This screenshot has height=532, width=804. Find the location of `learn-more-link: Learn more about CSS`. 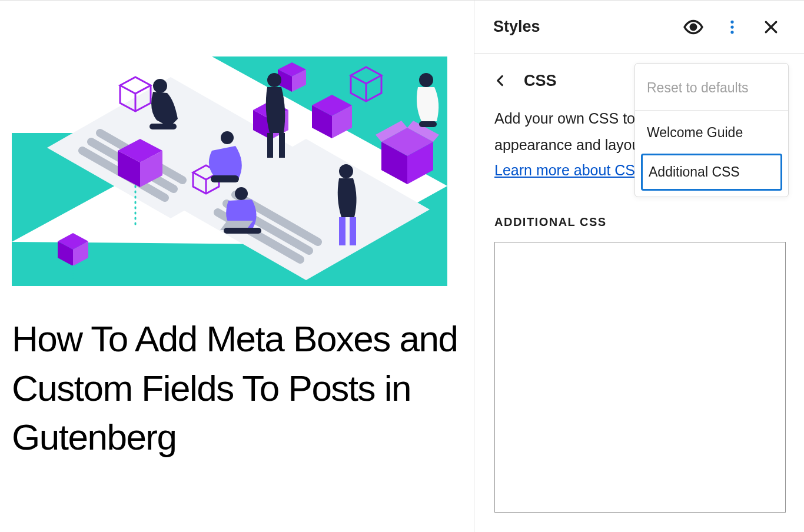

learn-more-link: Learn more about CSS is located at coordinates (570, 171).